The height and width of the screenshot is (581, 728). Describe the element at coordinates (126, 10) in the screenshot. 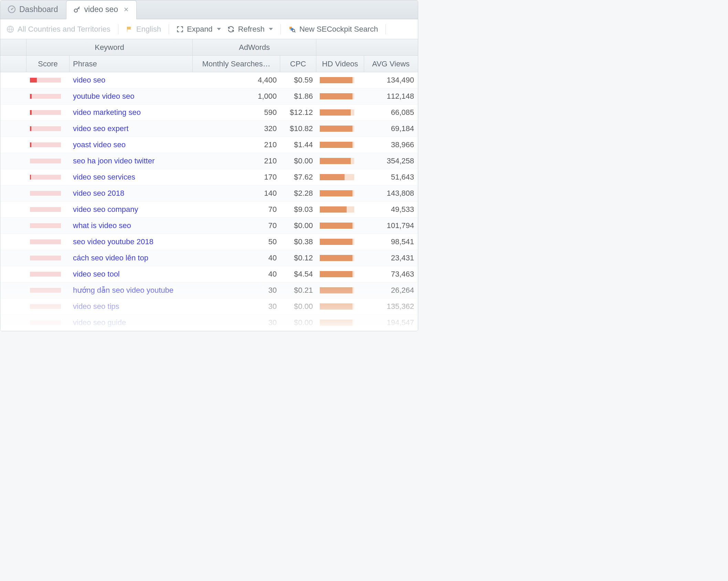

I see `close-icon: ✕` at that location.